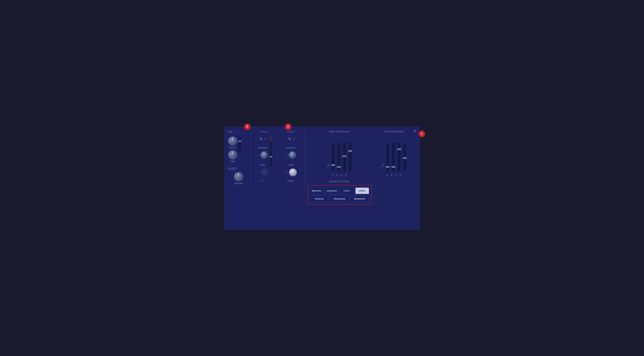 The width and height of the screenshot is (644, 356). Describe the element at coordinates (399, 157) in the screenshot. I see `amp-fader-s-track` at that location.